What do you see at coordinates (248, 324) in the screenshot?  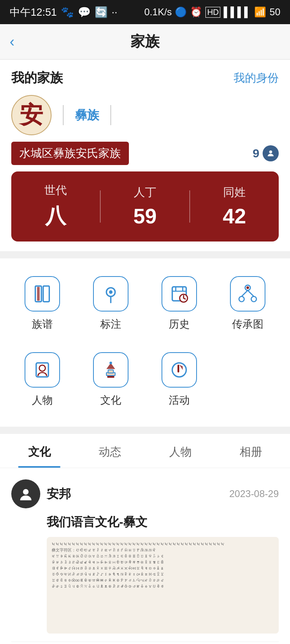 I see `inheritance-label: 传承图` at bounding box center [248, 324].